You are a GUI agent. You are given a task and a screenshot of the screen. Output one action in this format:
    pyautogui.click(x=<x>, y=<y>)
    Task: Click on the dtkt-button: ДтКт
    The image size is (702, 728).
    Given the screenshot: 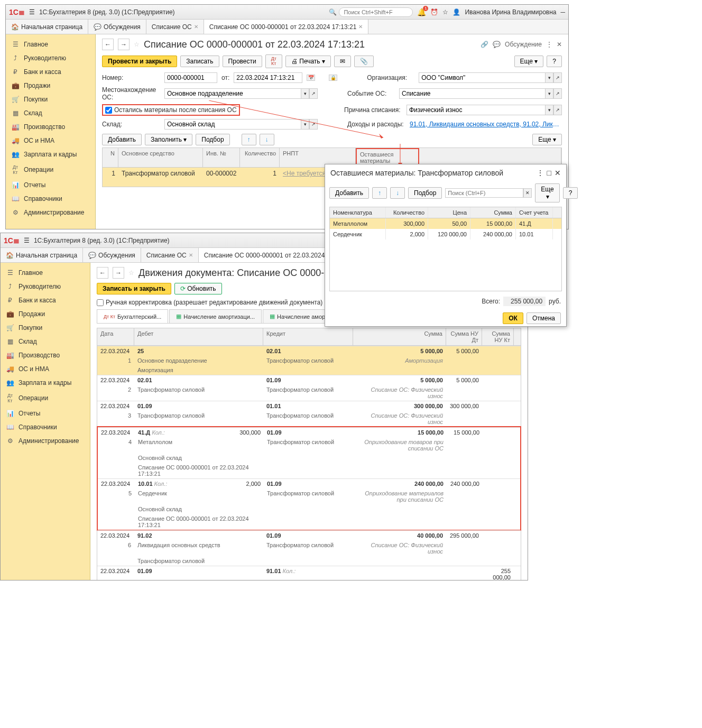 What is the action you would take?
    pyautogui.click(x=274, y=61)
    